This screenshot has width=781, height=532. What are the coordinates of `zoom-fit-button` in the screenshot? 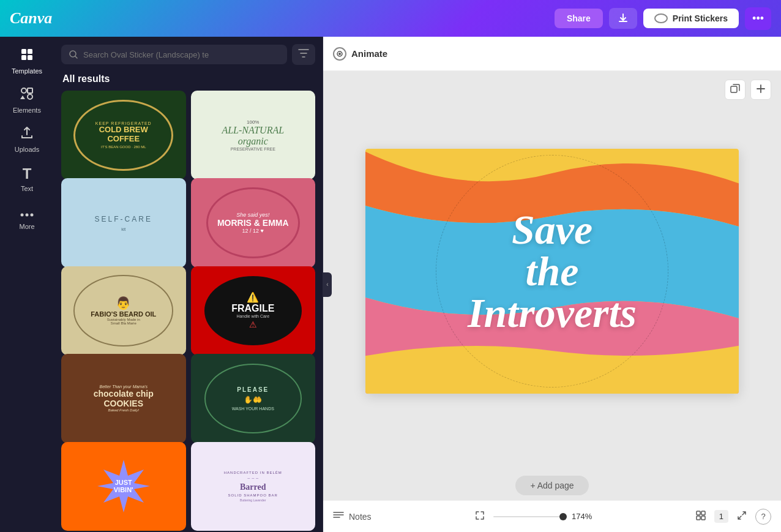 It's located at (480, 517).